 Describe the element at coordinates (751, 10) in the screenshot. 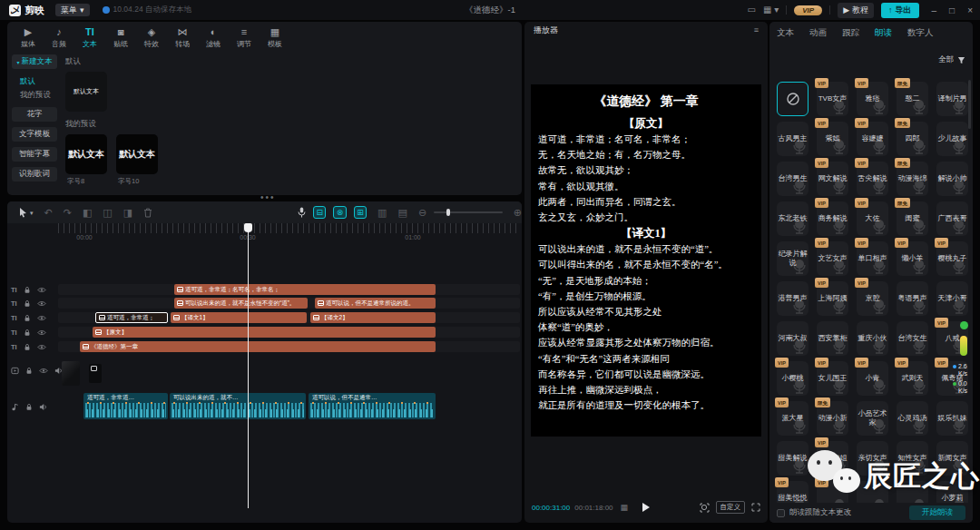

I see `layout-icon: ▭` at that location.